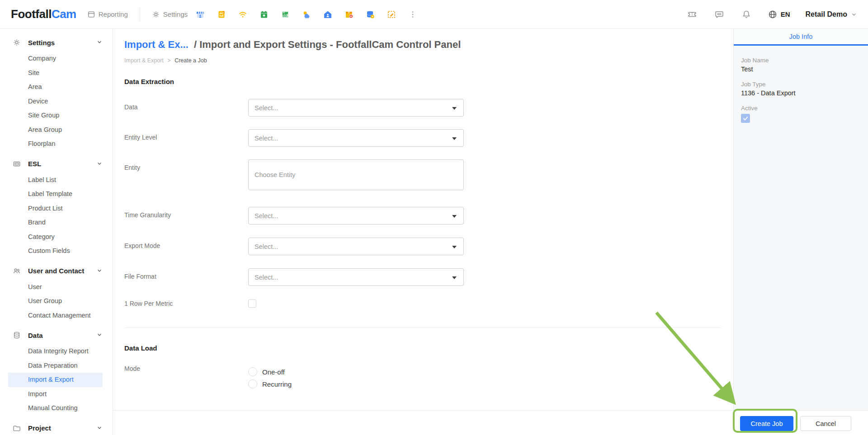  I want to click on data-label: Data, so click(186, 105).